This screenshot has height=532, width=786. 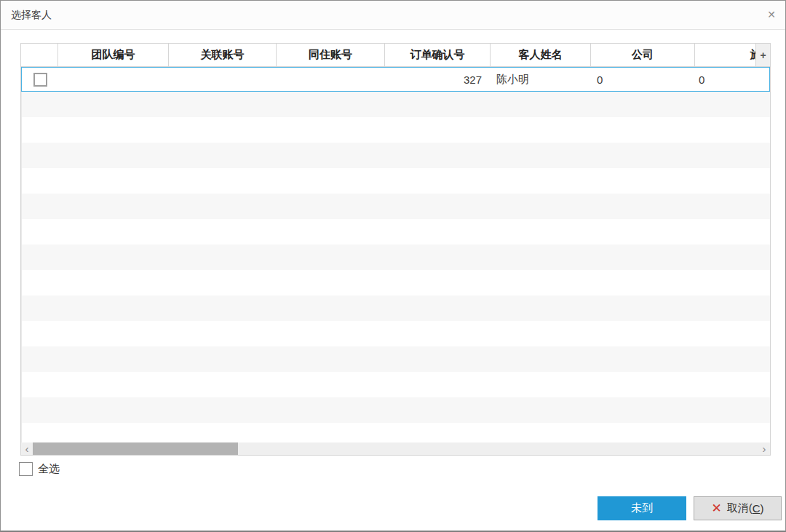 What do you see at coordinates (396, 79) in the screenshot?
I see `table-row-selected: 327 陈小明 0 0` at bounding box center [396, 79].